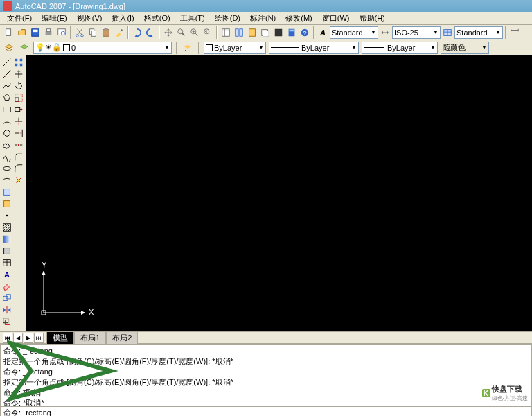 The image size is (532, 416). What do you see at coordinates (9, 48) in the screenshot?
I see `layer-properties-icon` at bounding box center [9, 48].